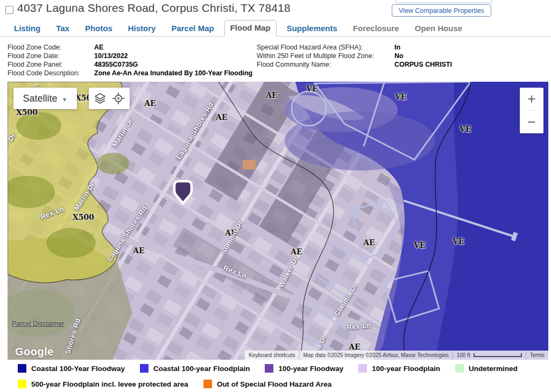  Describe the element at coordinates (62, 28) in the screenshot. I see `tab-item: Tax` at that location.